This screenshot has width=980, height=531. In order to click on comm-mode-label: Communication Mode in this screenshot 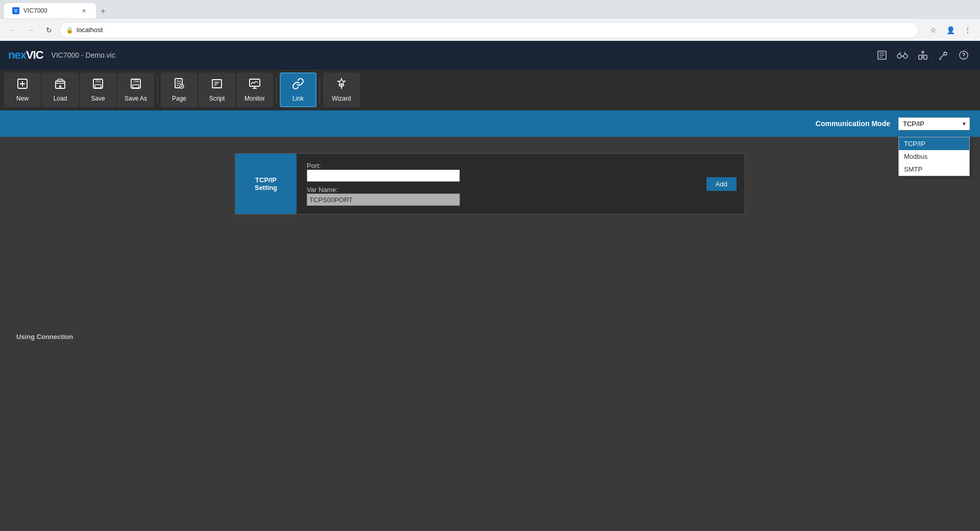, I will do `click(853, 124)`.